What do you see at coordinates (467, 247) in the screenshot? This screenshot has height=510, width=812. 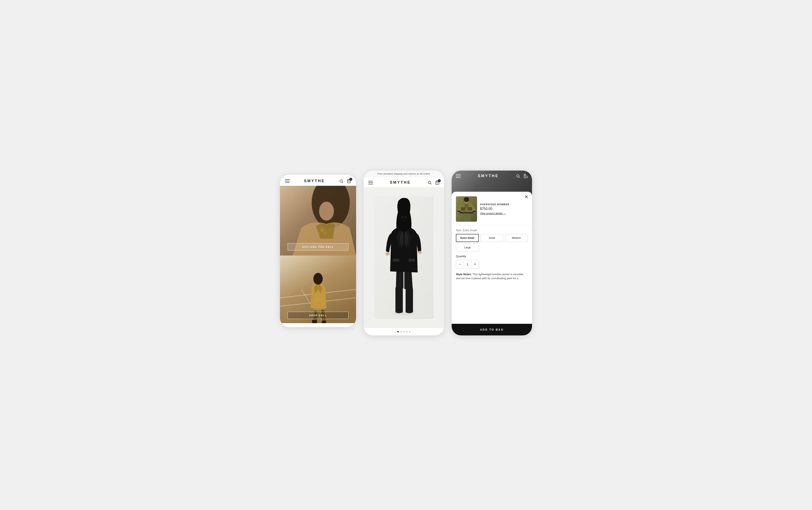 I see `size-large: Large` at bounding box center [467, 247].